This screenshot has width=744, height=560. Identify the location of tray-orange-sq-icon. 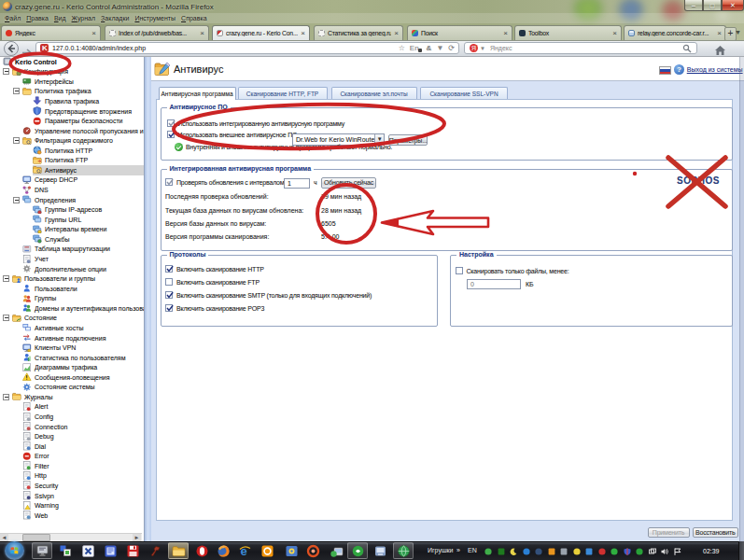
(552, 552).